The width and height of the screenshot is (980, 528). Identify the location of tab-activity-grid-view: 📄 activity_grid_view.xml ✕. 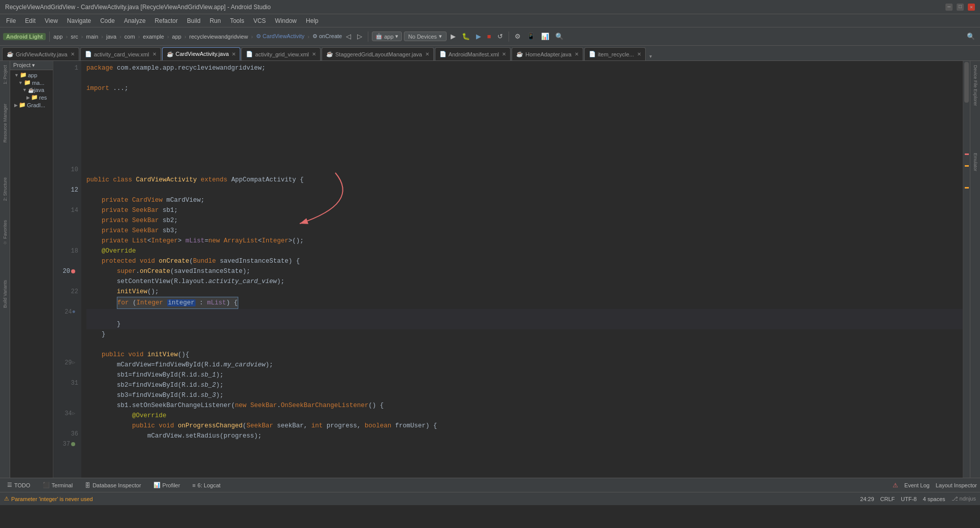
(281, 54).